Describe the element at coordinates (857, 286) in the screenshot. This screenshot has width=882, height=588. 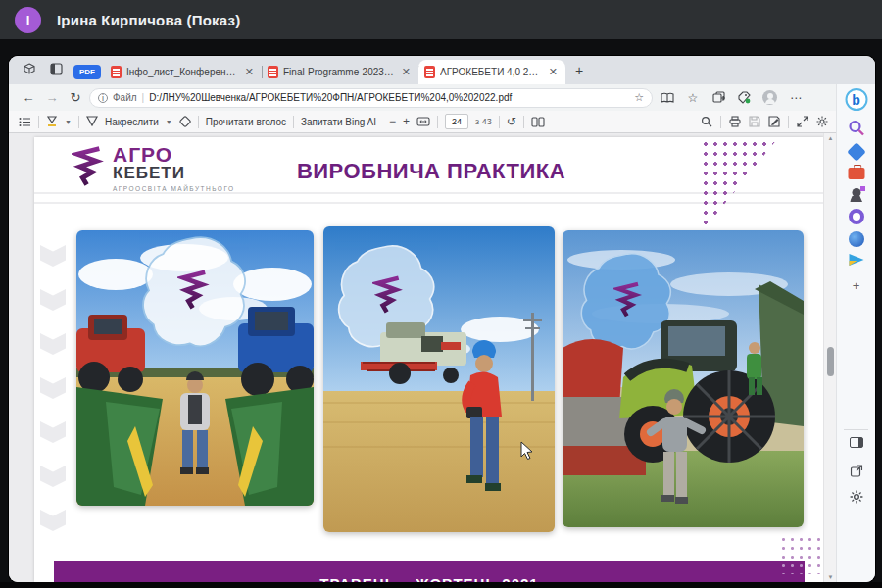
I see `add-sidebar-app-icon: +` at that location.